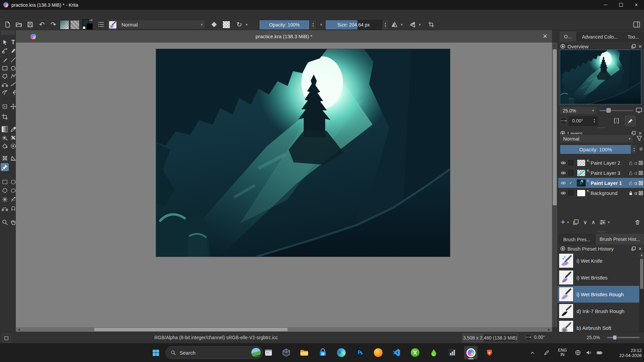  I want to click on tool-assistants, so click(5, 158).